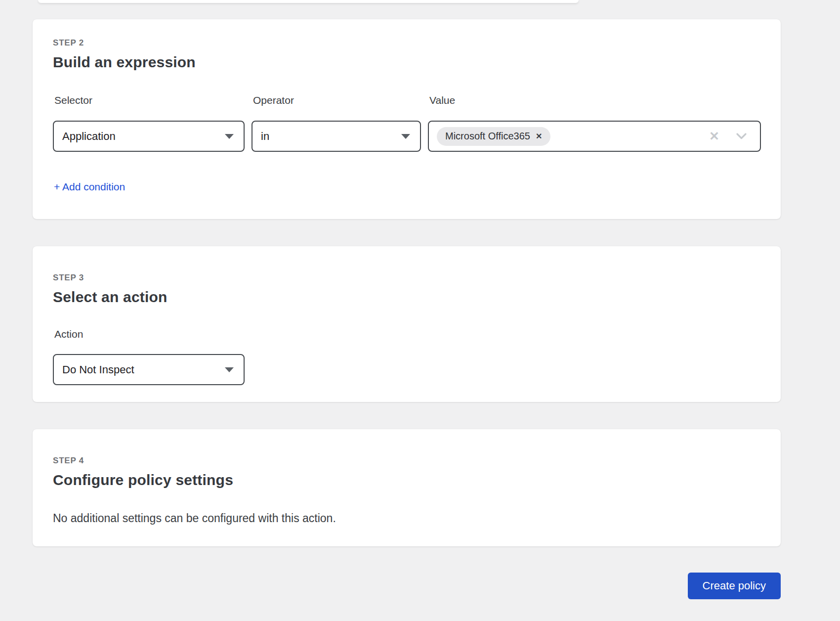  Describe the element at coordinates (407, 518) in the screenshot. I see `step4-description: No additional settings can be configured…` at that location.